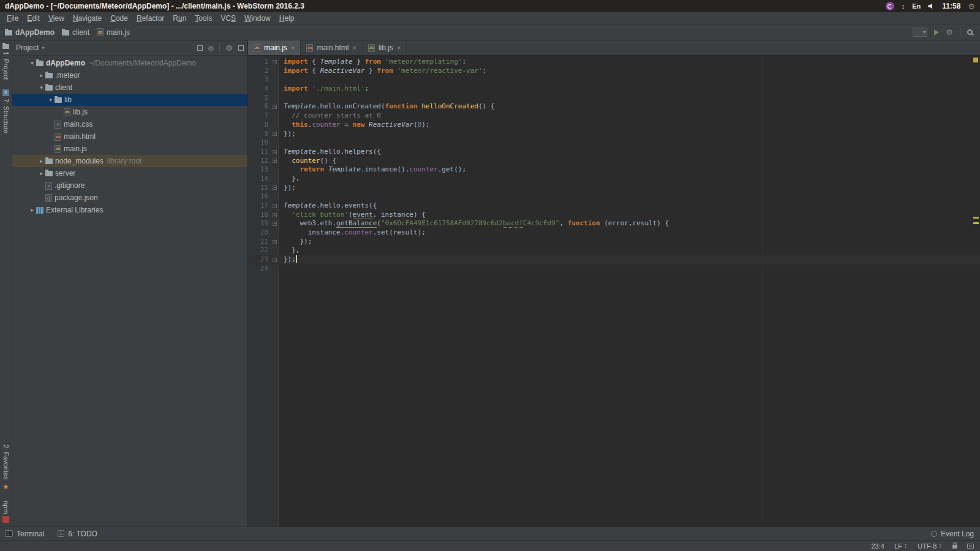 The image size is (980, 551). I want to click on code-line-14: 14 },, so click(614, 179).